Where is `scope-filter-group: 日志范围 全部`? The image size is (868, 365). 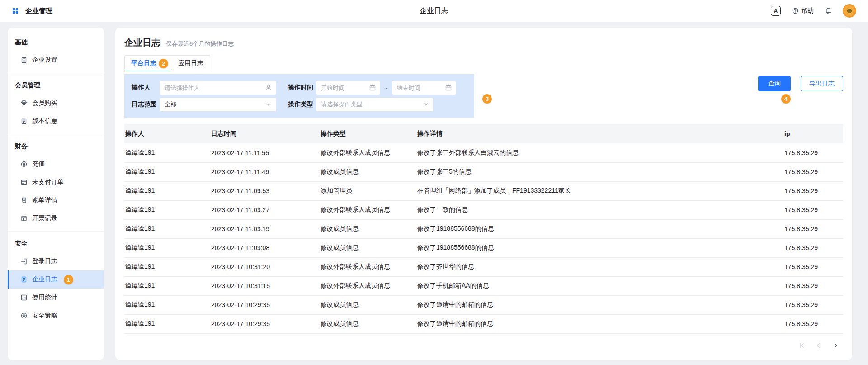
scope-filter-group: 日志范围 全部 is located at coordinates (204, 104).